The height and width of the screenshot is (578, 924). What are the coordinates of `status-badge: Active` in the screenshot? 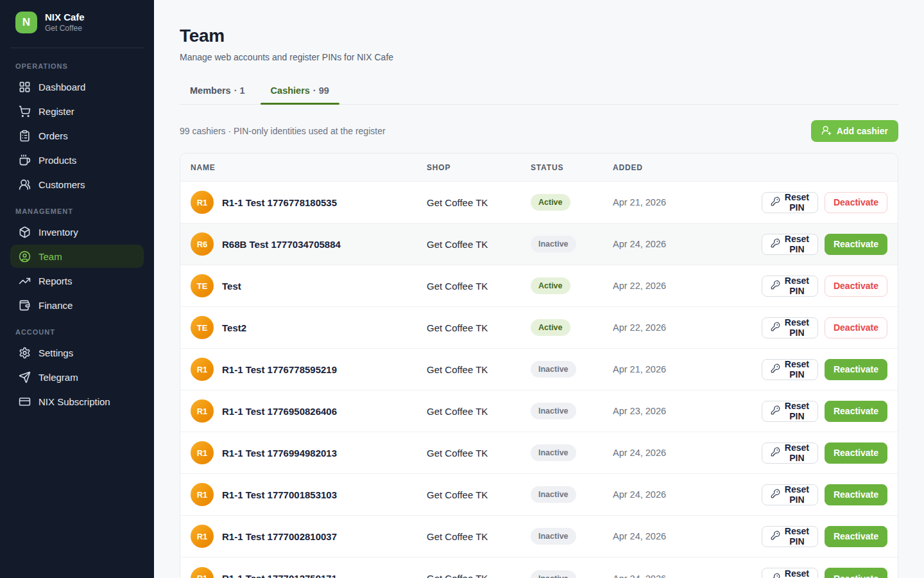 It's located at (551, 328).